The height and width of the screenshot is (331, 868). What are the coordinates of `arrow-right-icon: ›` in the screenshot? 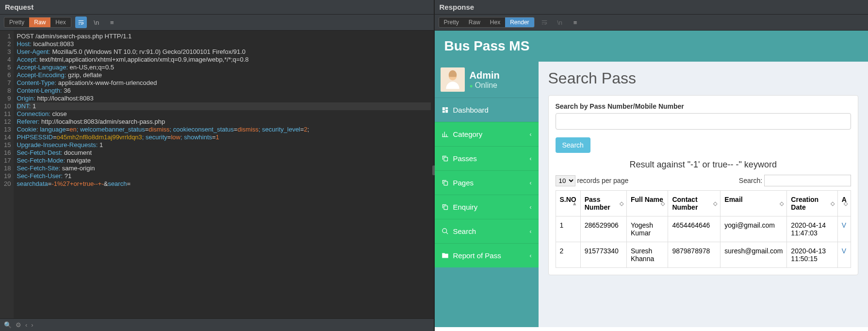 It's located at (32, 325).